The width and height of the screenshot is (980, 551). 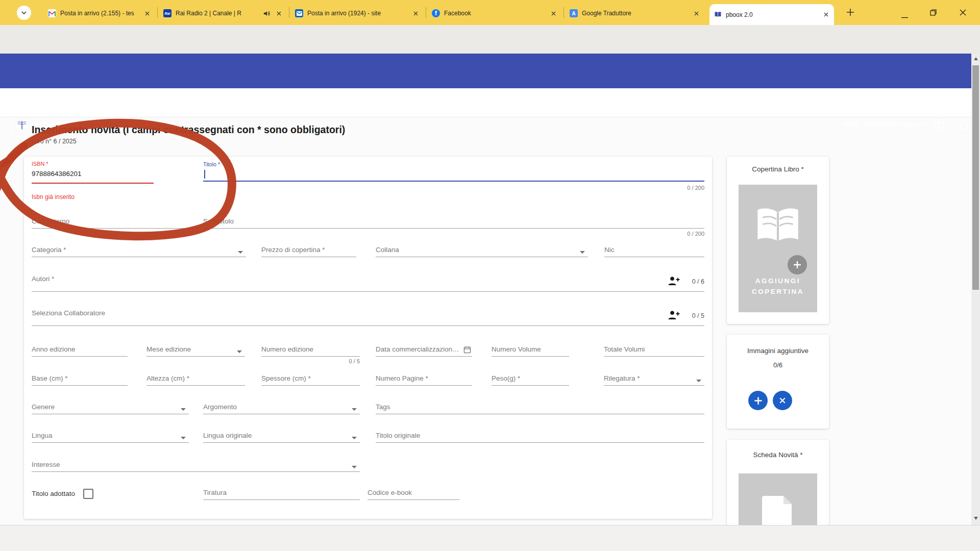 I want to click on window-restore-button, so click(x=933, y=13).